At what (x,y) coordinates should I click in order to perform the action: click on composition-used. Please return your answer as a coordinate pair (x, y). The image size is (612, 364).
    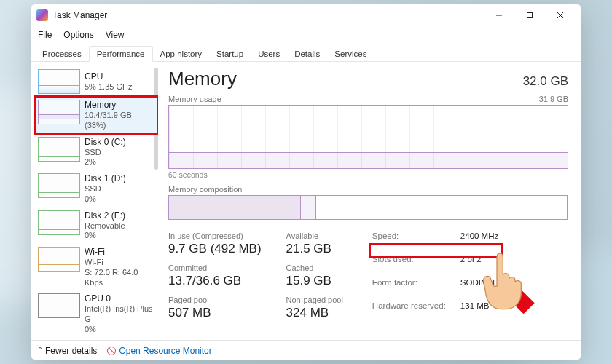
    Looking at the image, I should click on (235, 207).